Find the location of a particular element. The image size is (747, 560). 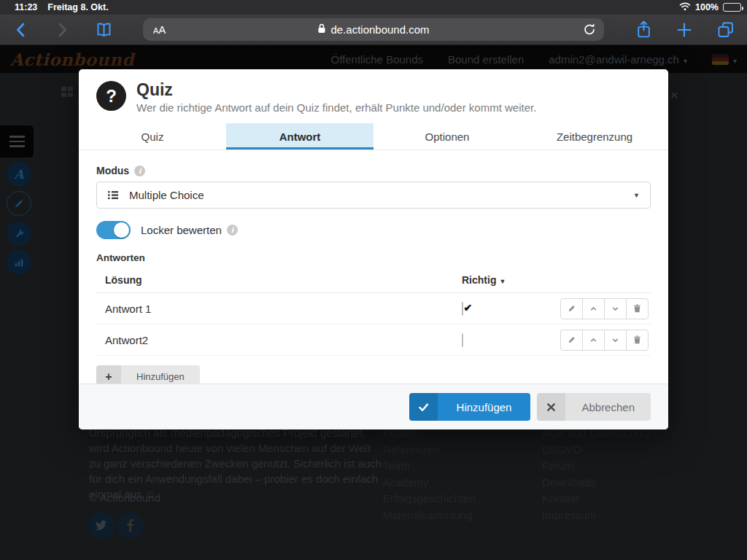

tab-zeitbegrenzung: Zeitbegrenzung is located at coordinates (595, 136).